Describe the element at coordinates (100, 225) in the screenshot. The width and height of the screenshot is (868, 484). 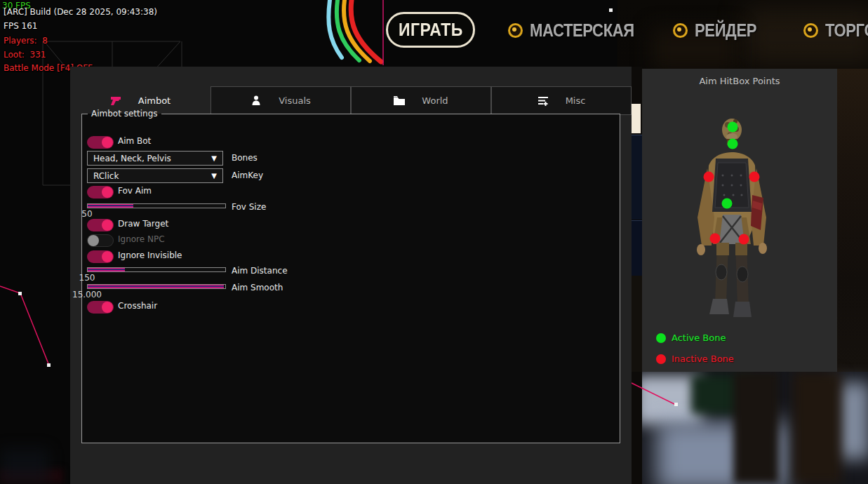
I see `draw-target-toggle` at that location.